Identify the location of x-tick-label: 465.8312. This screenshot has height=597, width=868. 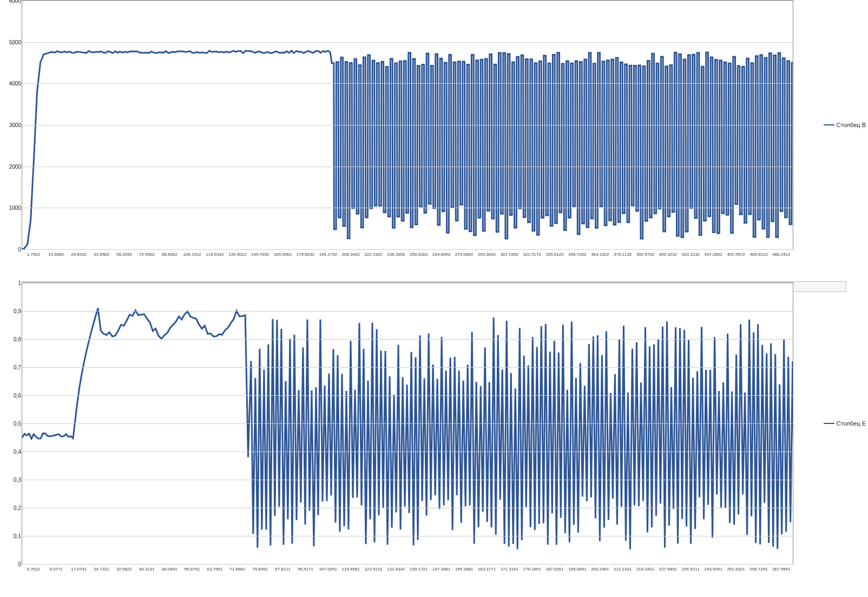
(759, 254).